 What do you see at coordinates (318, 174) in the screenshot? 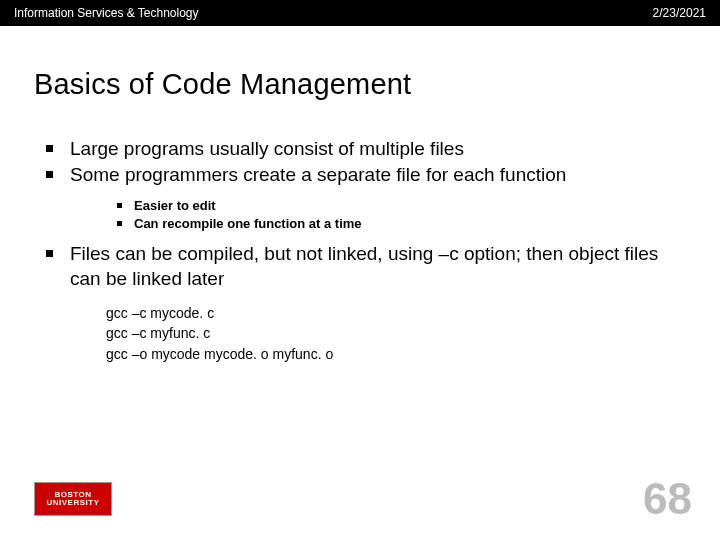
I see `bullet-text: Some programmers create a separate file …` at bounding box center [318, 174].